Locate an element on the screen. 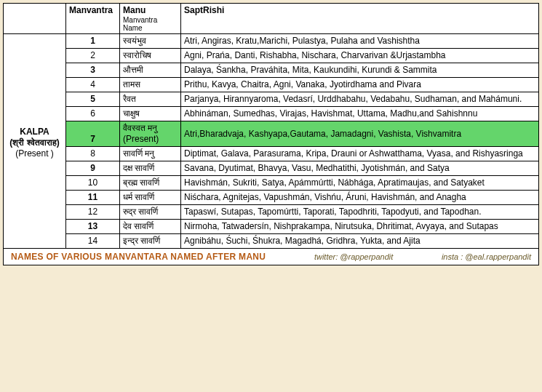  saptrishi-names: Tapaswí, Sutapas, Tapomúrtti, Taporati, … is located at coordinates (360, 212).